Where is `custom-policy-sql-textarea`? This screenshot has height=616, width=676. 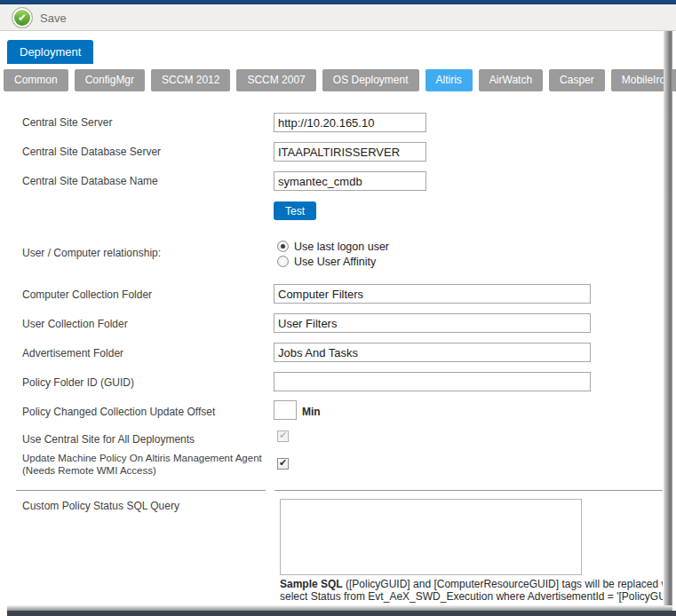 custom-policy-sql-textarea is located at coordinates (431, 537).